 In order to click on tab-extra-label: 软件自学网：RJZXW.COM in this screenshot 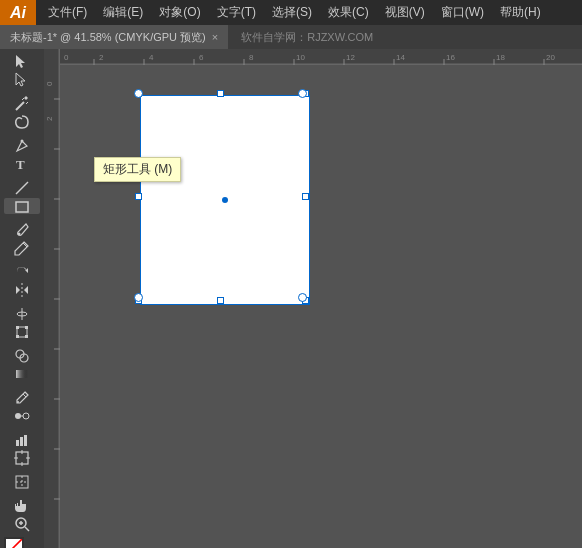, I will do `click(307, 37)`.